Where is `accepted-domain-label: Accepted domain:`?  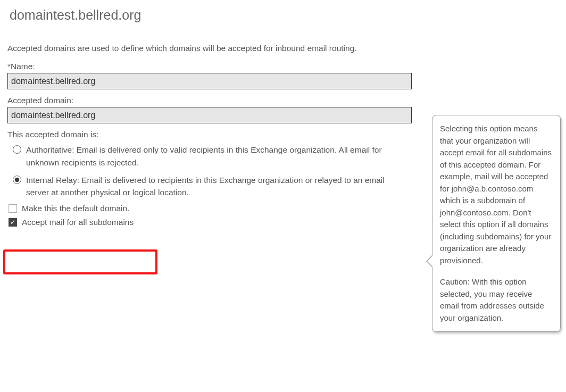 accepted-domain-label: Accepted domain: is located at coordinates (211, 101).